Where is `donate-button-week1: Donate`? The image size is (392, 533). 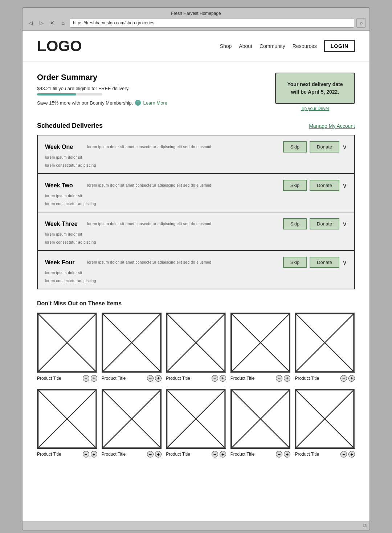
donate-button-week1: Donate is located at coordinates (324, 147).